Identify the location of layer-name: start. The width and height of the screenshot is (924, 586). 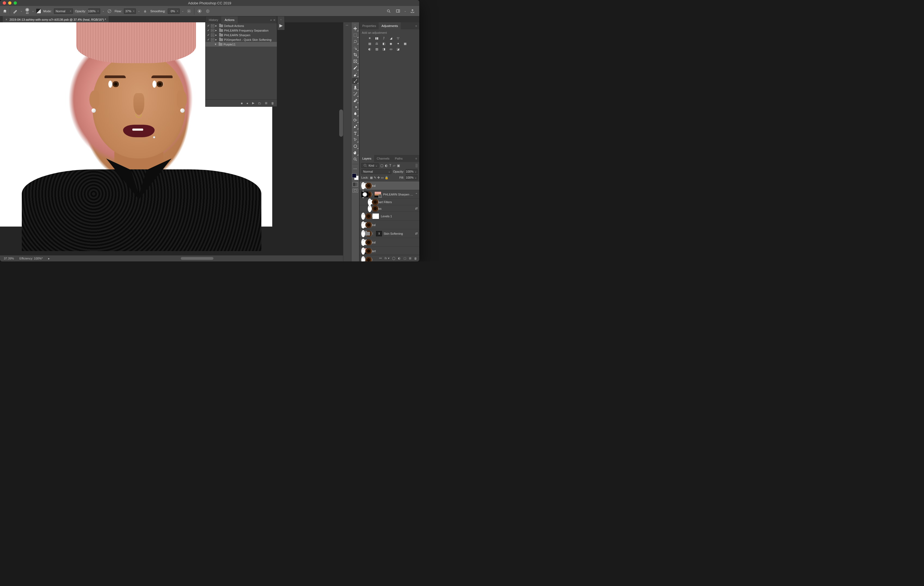
(394, 251).